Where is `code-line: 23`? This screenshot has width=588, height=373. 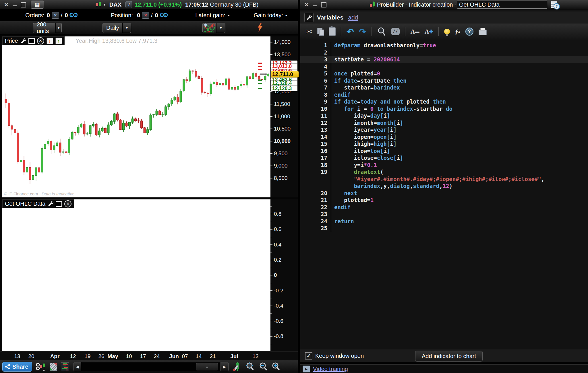
code-line: 23 is located at coordinates (444, 214).